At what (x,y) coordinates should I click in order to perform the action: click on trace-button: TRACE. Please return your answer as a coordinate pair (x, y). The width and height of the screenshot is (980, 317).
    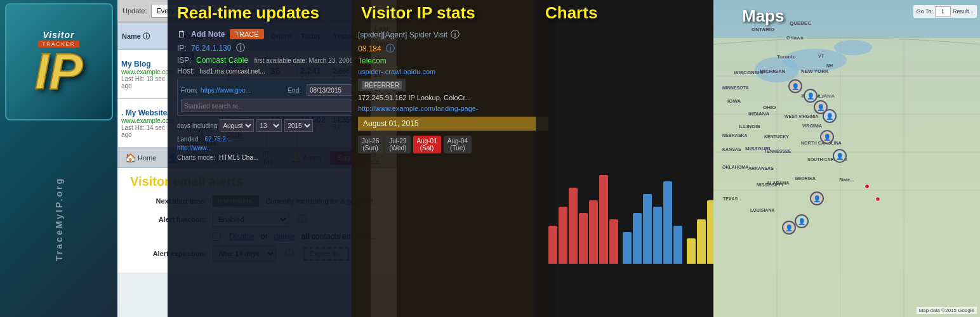
    Looking at the image, I should click on (246, 34).